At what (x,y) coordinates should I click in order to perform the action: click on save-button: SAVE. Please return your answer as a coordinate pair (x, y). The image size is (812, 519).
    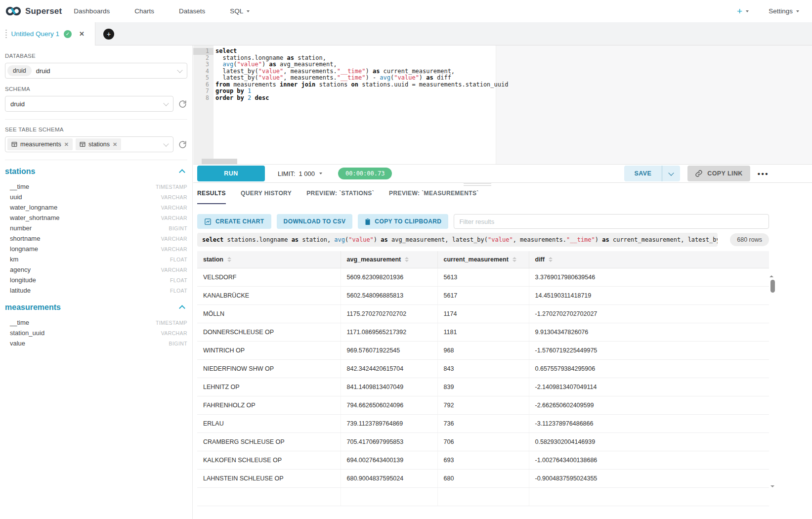
    Looking at the image, I should click on (643, 173).